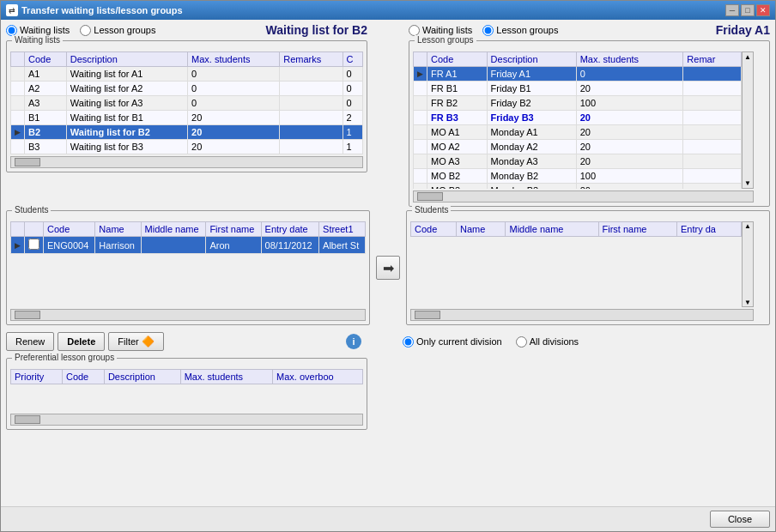  I want to click on ls-col-name: Name, so click(118, 230).